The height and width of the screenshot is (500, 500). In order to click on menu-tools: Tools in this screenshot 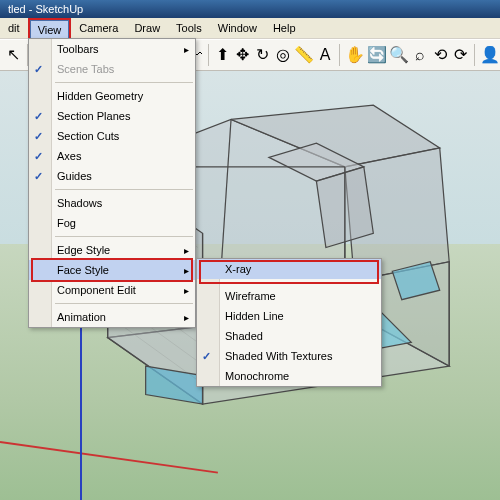, I will do `click(189, 28)`.